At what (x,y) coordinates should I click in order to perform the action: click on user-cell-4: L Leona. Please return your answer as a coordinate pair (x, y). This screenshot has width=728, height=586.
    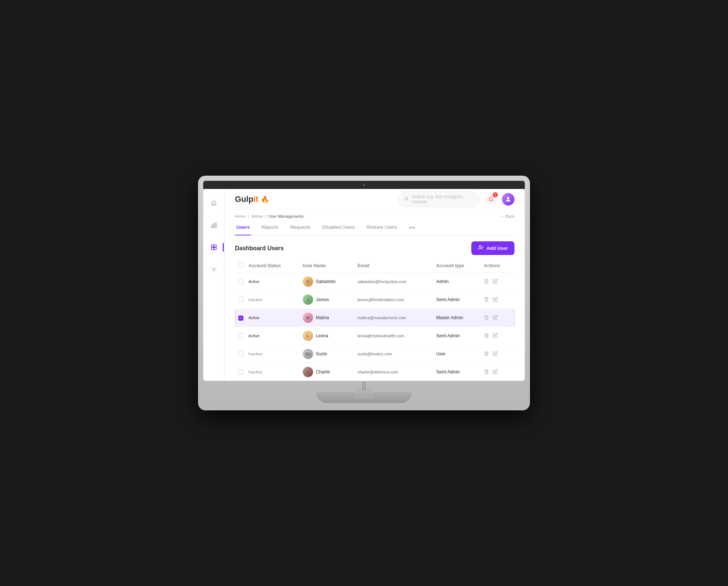
    Looking at the image, I should click on (328, 336).